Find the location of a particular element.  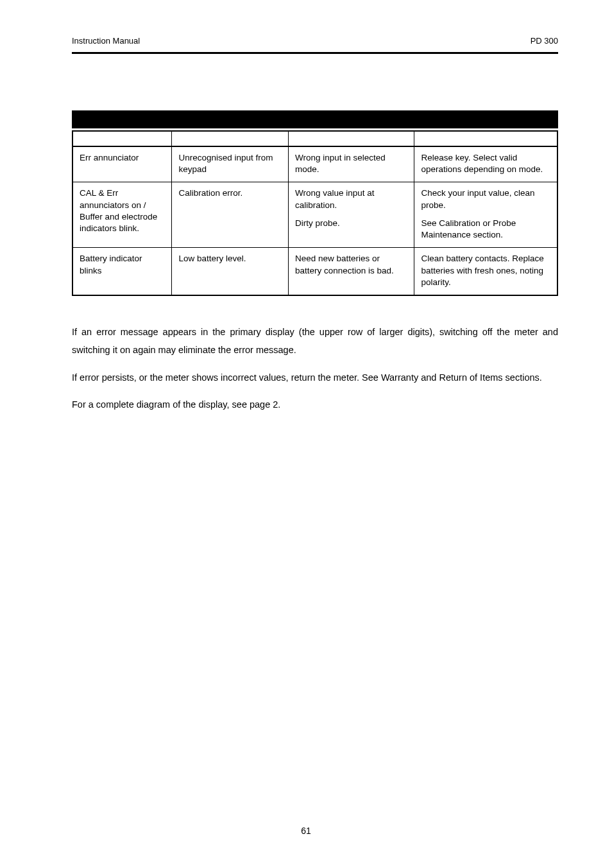

page-header: Instruction Manual PD 300 is located at coordinates (315, 41).